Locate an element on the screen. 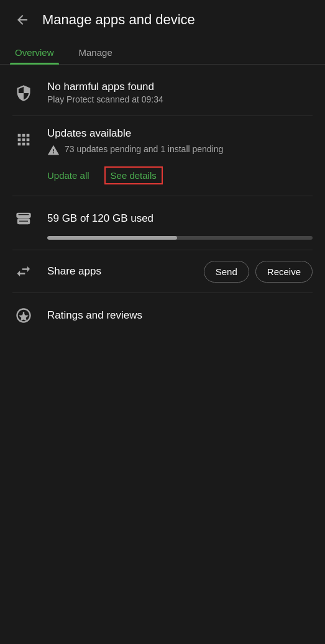 The image size is (325, 644). warning-icon is located at coordinates (53, 152).